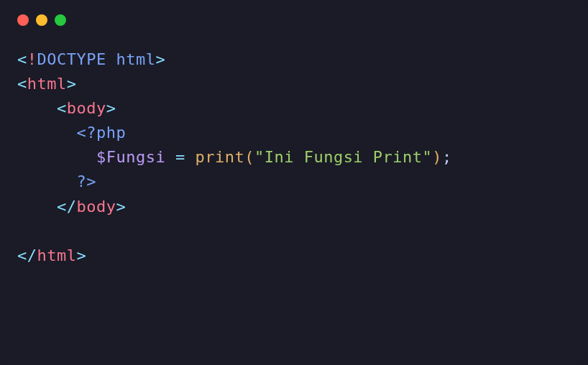 The width and height of the screenshot is (588, 365). Describe the element at coordinates (52, 256) in the screenshot. I see `code-line-9: </html>` at that location.